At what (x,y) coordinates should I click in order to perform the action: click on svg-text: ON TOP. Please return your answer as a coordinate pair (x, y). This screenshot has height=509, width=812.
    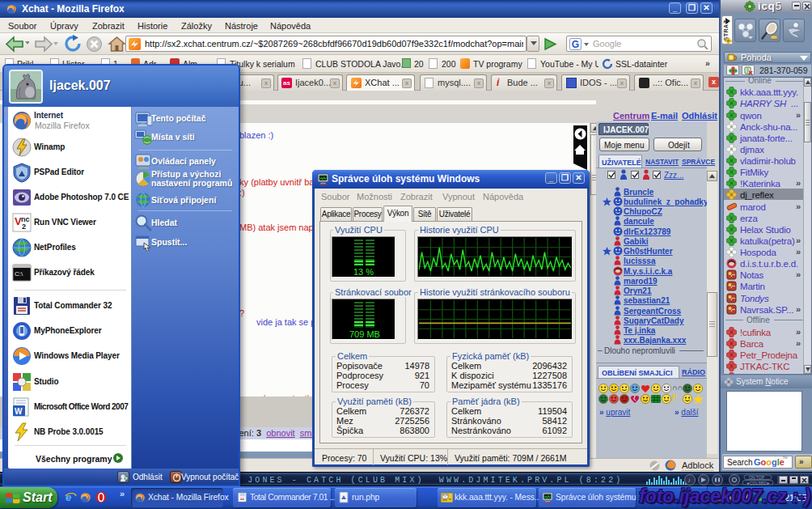
    Looking at the image, I should click on (757, 477).